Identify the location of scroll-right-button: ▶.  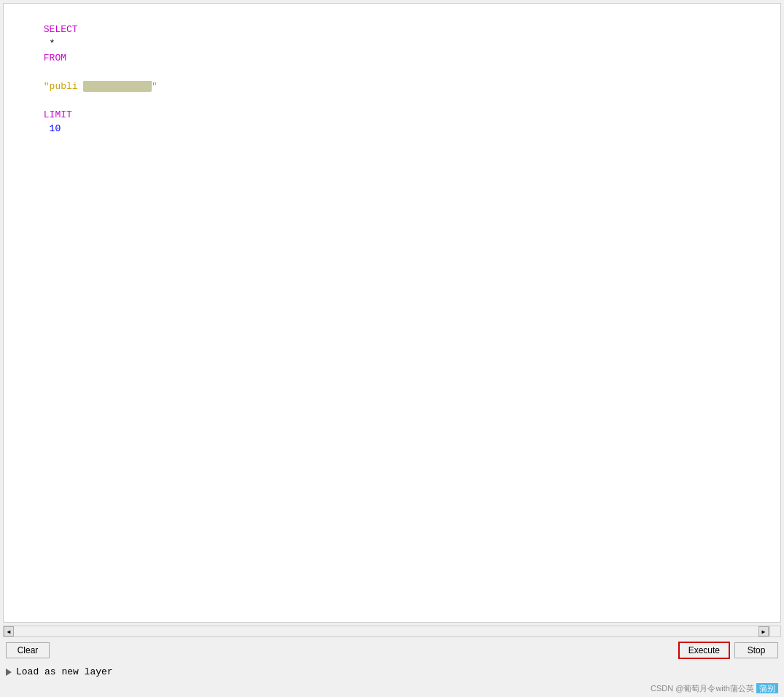
(764, 631).